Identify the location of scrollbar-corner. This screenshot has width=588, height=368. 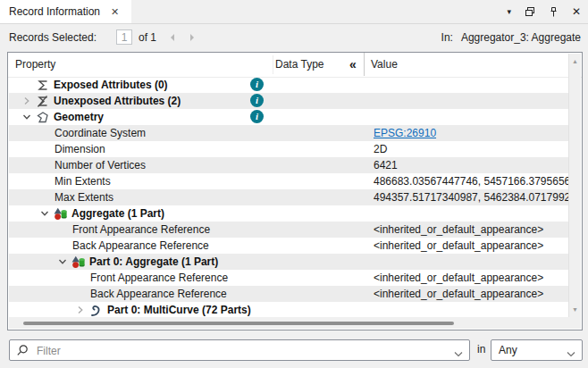
(575, 323).